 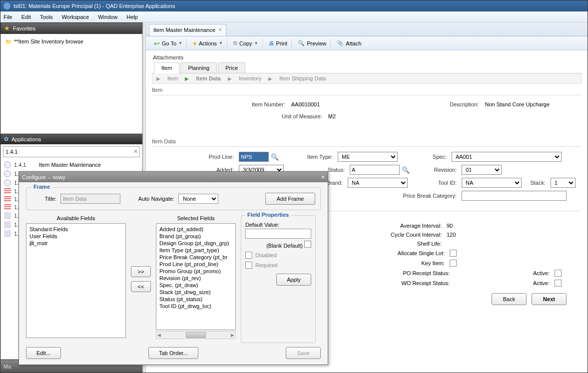 I want to click on favorites-header: ★ Favorites, so click(x=71, y=28).